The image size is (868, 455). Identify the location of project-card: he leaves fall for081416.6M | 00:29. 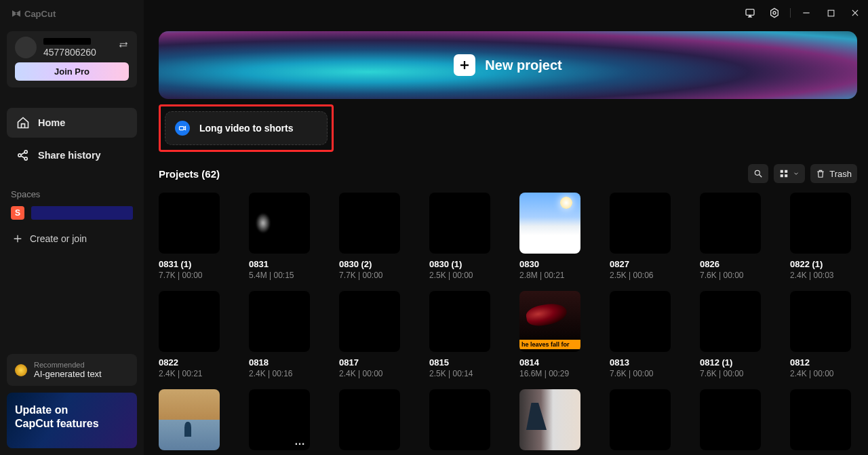
(553, 335).